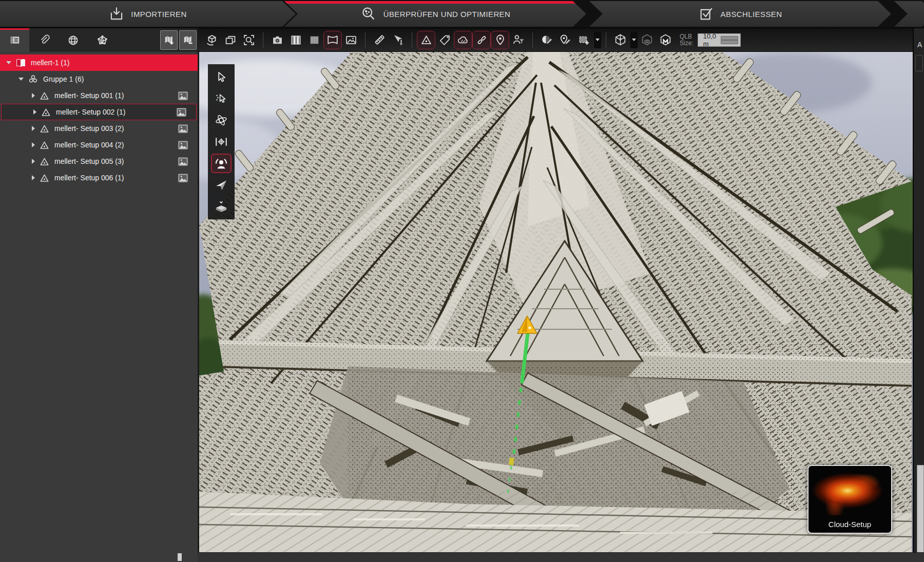 The width and height of the screenshot is (924, 562). Describe the element at coordinates (584, 40) in the screenshot. I see `rect-select-icon` at that location.